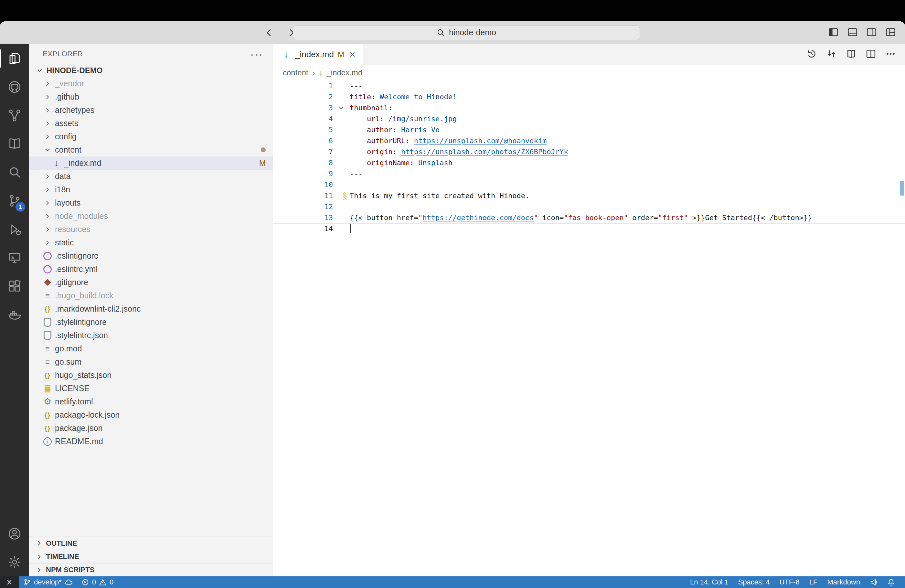 Image resolution: width=905 pixels, height=588 pixels. What do you see at coordinates (269, 33) in the screenshot?
I see `back-button` at bounding box center [269, 33].